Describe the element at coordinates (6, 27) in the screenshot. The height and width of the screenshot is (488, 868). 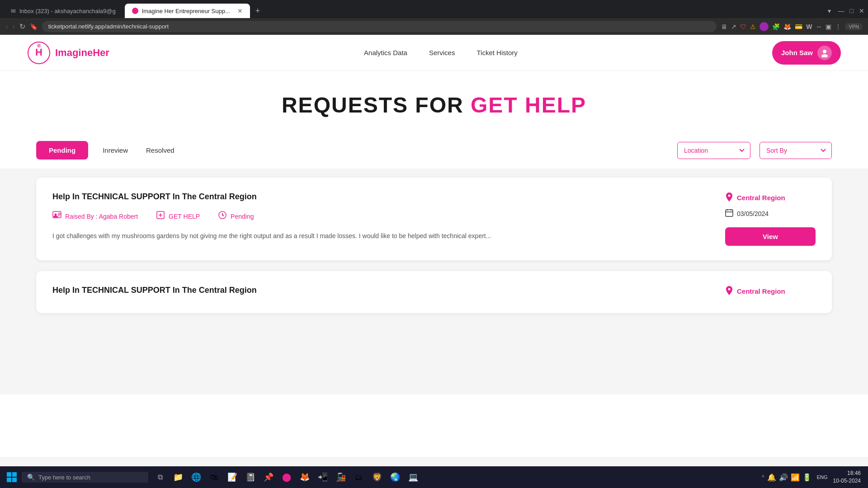
I see `back-btn: ‹` at that location.